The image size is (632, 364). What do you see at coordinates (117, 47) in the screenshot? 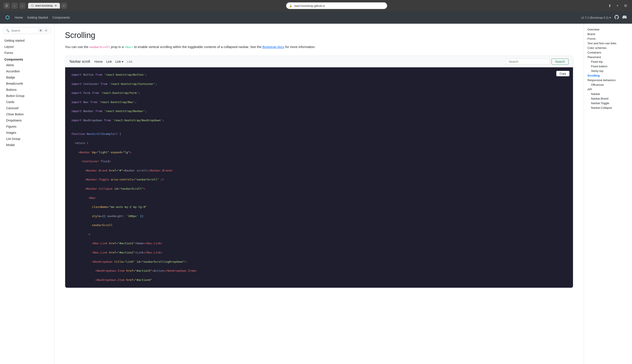
I see `desc-mid: prop in a` at bounding box center [117, 47].